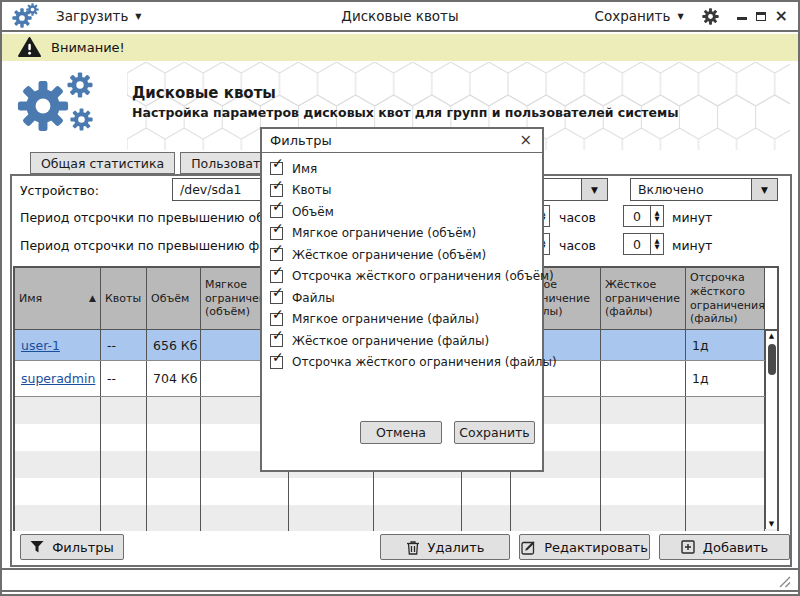 The height and width of the screenshot is (596, 800). I want to click on filter-item-soft-files: ✓ Мягкое ограничение (файлы), so click(402, 320).